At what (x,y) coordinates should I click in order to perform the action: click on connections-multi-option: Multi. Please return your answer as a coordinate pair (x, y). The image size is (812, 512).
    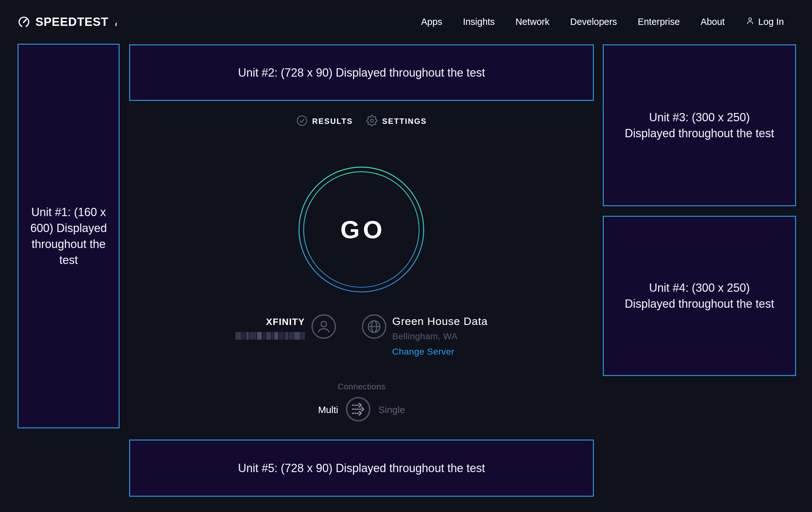
    Looking at the image, I should click on (328, 410).